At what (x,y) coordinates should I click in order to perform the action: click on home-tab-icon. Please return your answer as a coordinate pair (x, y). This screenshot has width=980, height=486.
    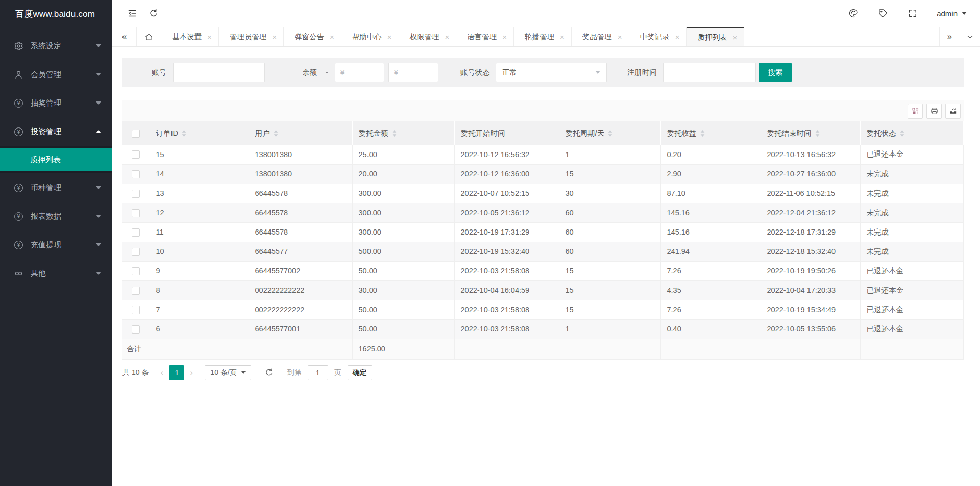
    Looking at the image, I should click on (149, 37).